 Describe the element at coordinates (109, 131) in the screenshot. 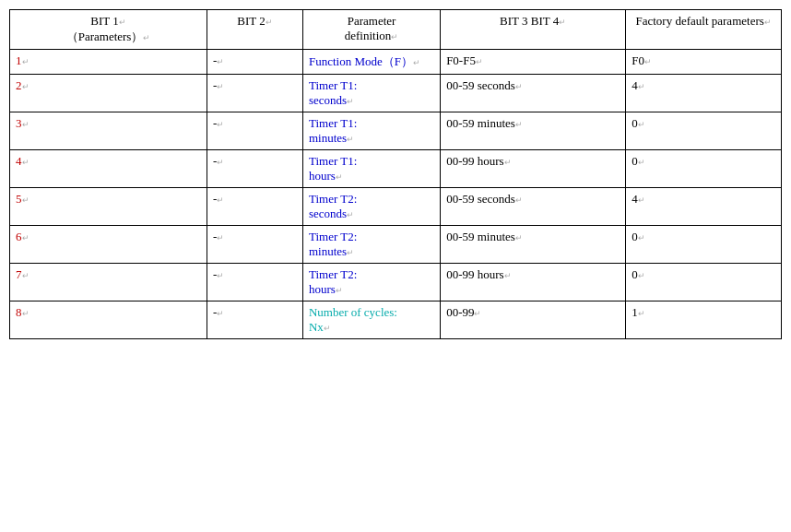

I see `cell-row-number: 3↵` at that location.